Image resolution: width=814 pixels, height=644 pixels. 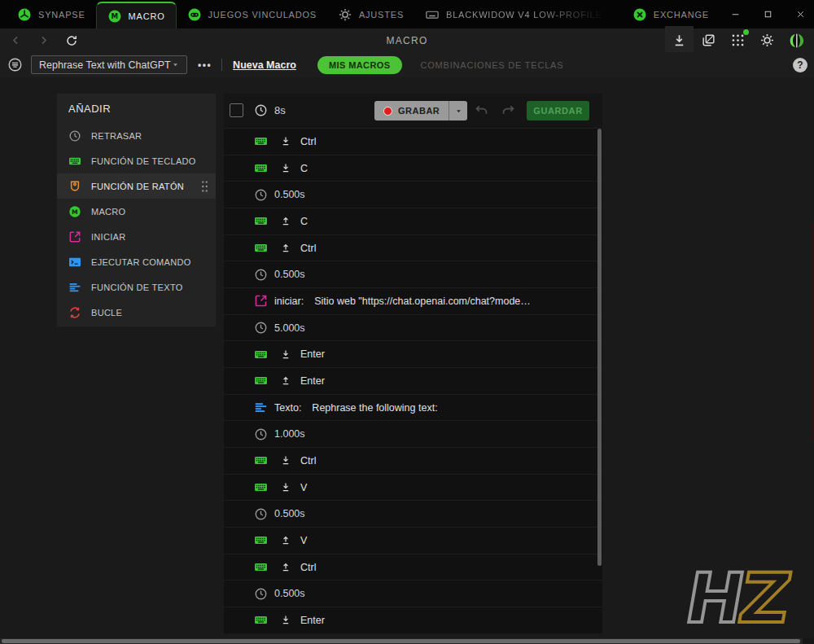 I want to click on step-type-prefix: Texto:, so click(x=288, y=408).